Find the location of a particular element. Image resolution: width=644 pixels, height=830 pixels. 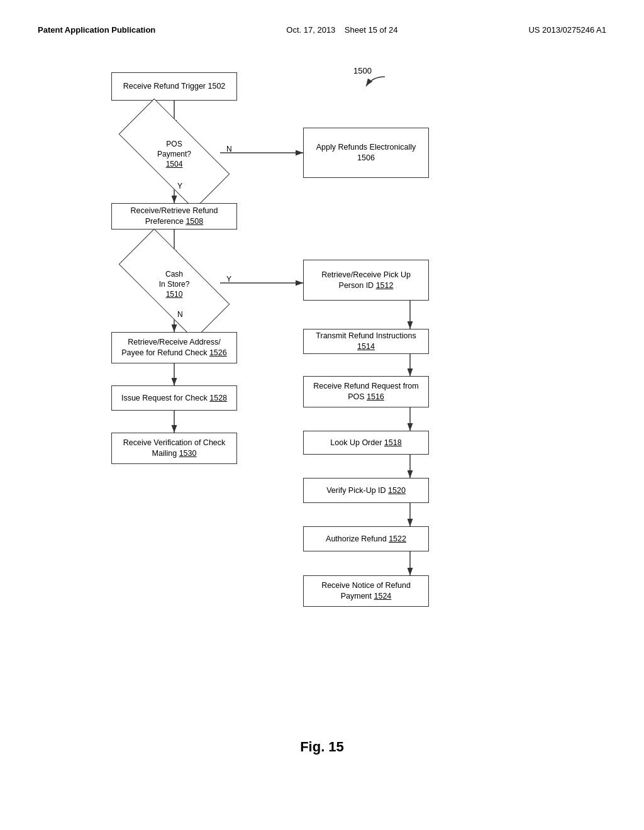

box-look-up-order: Look Up Order 1518 is located at coordinates (366, 443).